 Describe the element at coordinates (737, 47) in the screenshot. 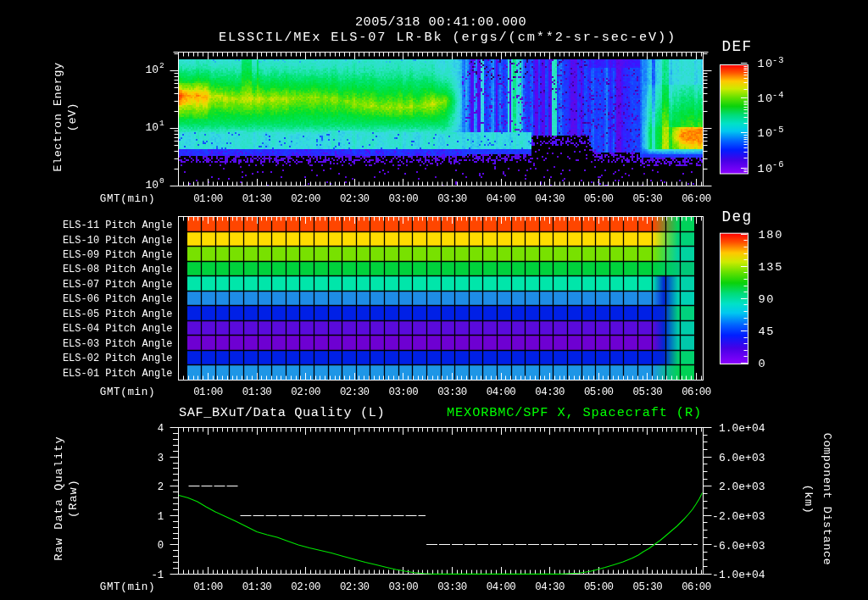

I see `svg-text: DEF` at that location.